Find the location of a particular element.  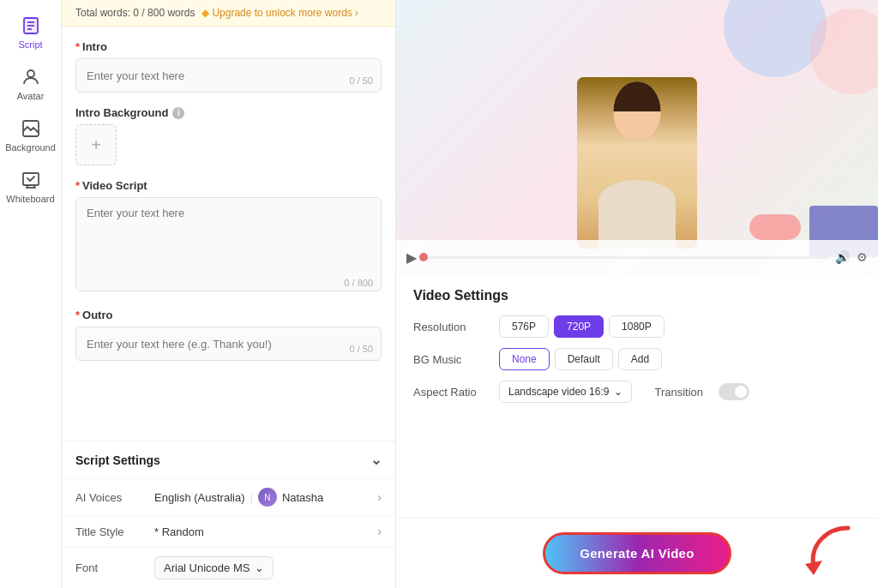

arrow-indicator is located at coordinates (831, 549).